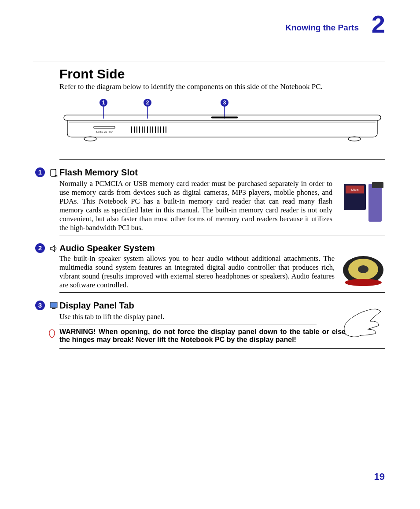  What do you see at coordinates (192, 317) in the screenshot?
I see `item-3-body: Use this tab to lift the display panel.` at bounding box center [192, 317].